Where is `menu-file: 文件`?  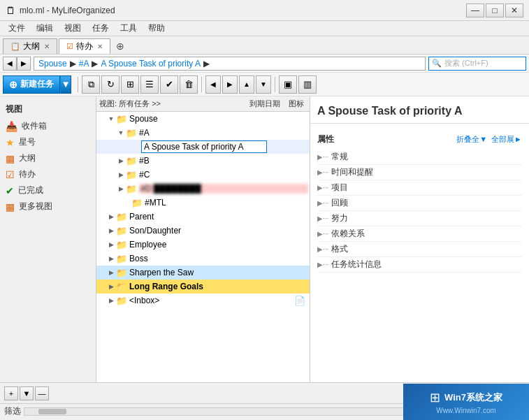 menu-file: 文件 is located at coordinates (17, 28).